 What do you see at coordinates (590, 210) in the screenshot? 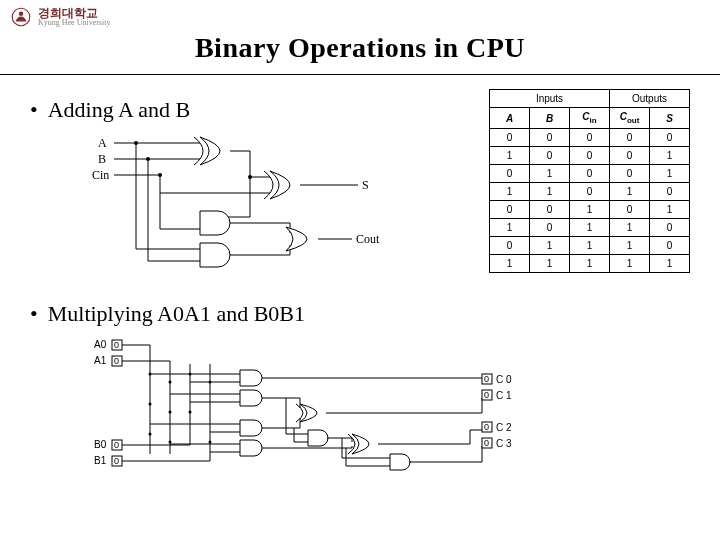
I see `table-row: 00101` at bounding box center [590, 210].